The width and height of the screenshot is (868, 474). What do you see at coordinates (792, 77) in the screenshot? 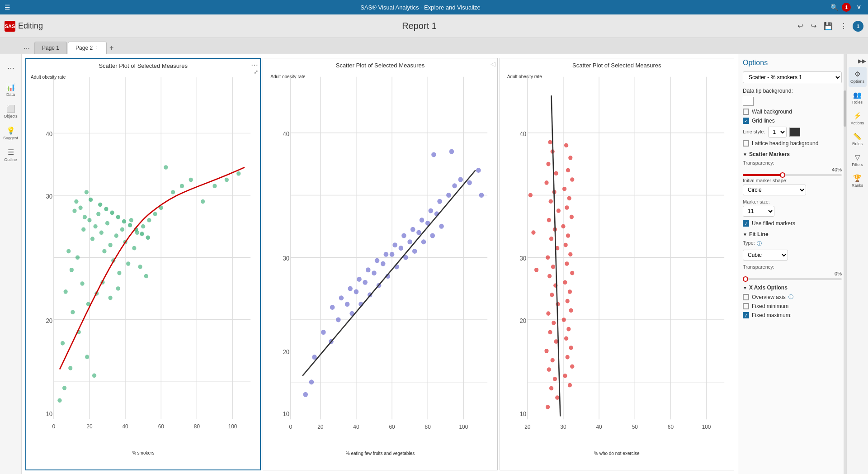
I see `chart-selector-dropdown: Scatter - % smokers 1` at bounding box center [792, 77].